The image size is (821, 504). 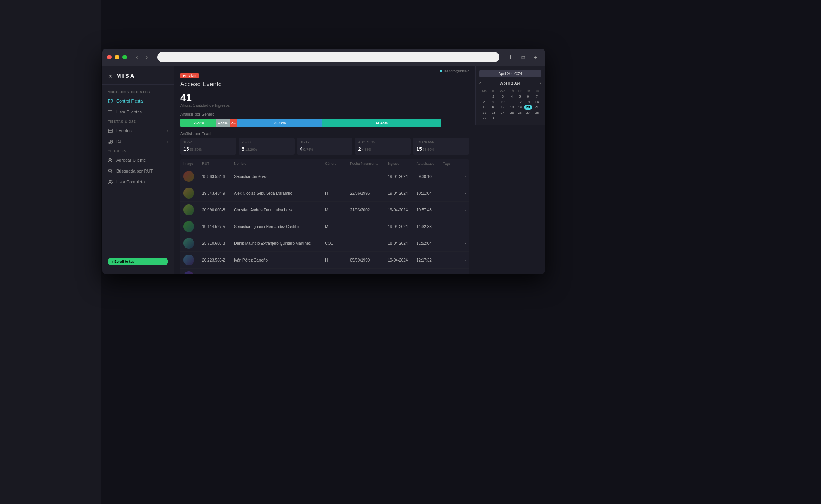 I want to click on table-row: 19.343.484-9Alex Nicolás Sepúlveda Maram…, so click(x=325, y=194).